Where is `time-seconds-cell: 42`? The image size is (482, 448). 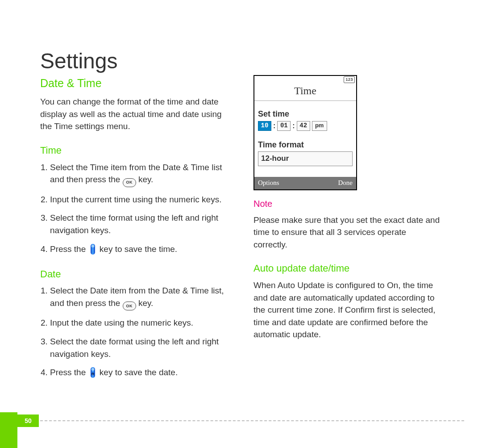
time-seconds-cell: 42 is located at coordinates (303, 126).